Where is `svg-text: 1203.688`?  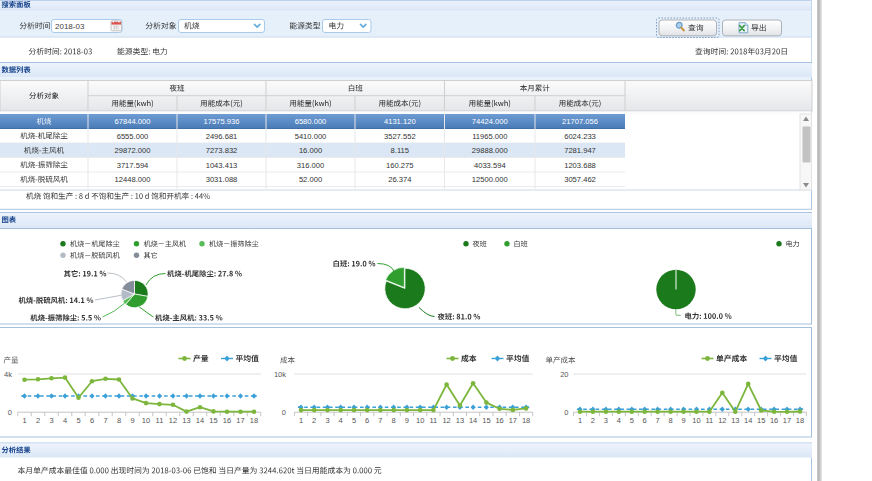
svg-text: 1203.688 is located at coordinates (580, 166).